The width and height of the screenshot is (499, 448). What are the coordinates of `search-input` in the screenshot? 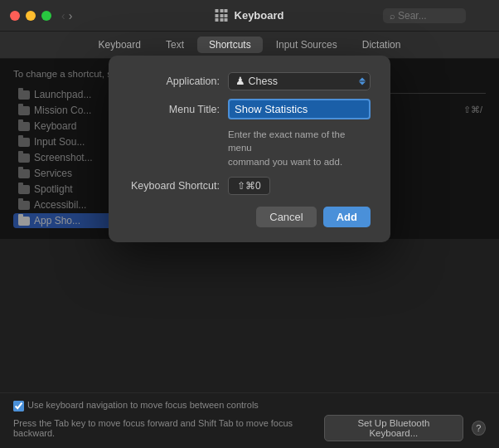 It's located at (431, 16).